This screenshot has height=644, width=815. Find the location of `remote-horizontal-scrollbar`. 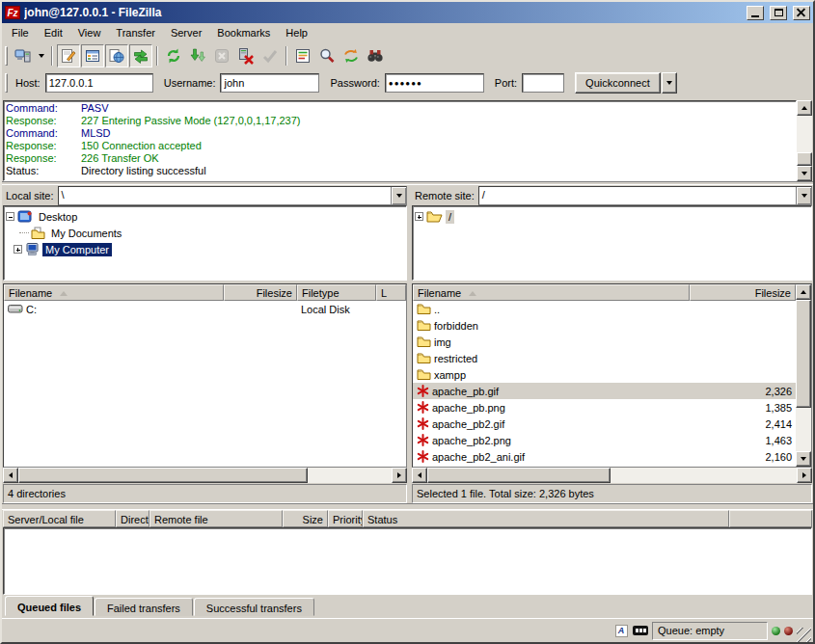

remote-horizontal-scrollbar is located at coordinates (611, 475).